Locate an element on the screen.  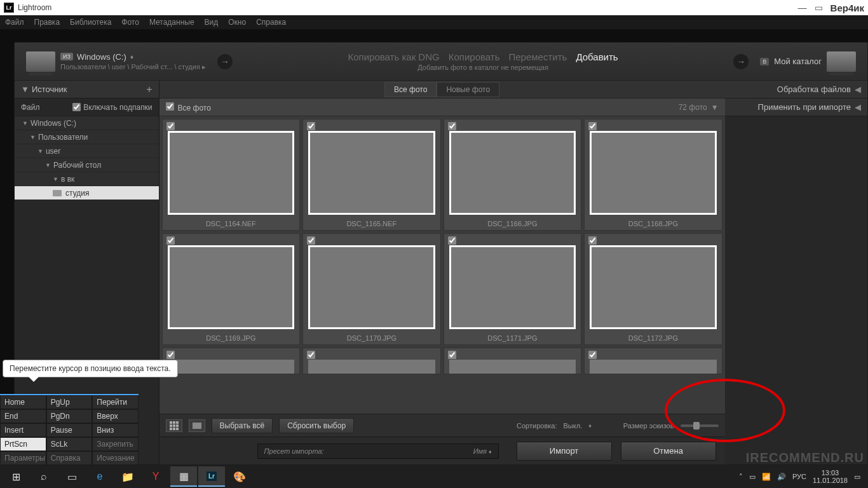
osk-key: End is located at coordinates (23, 416).